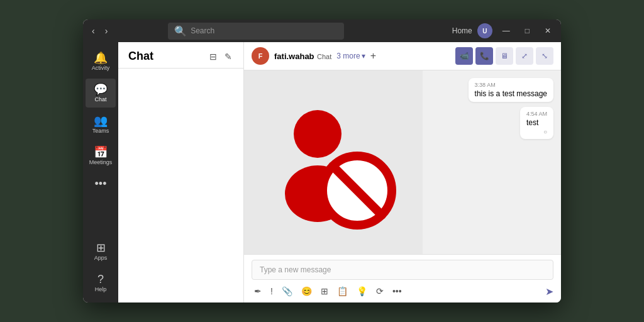 Image resolution: width=644 pixels, height=322 pixels. Describe the element at coordinates (506, 31) in the screenshot. I see `minimize-button: —` at that location.